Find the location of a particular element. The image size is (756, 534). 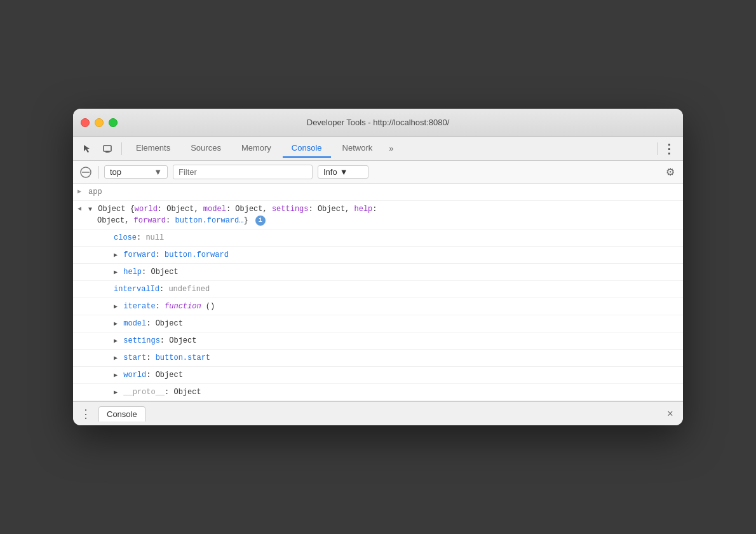

console-row-forward: ▶ forward: button.forward is located at coordinates (378, 256).